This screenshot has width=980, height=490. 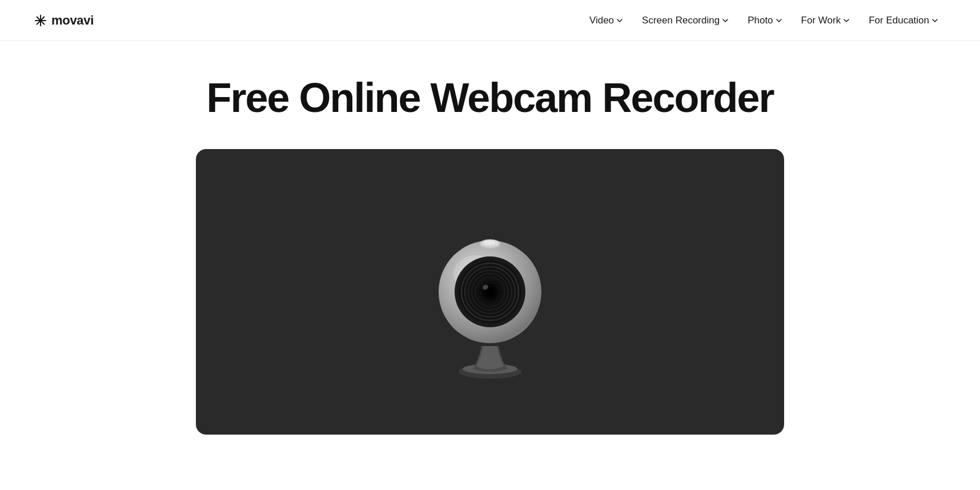 I want to click on site-header: movavi Video Screen Recording Photo For …, so click(x=490, y=21).